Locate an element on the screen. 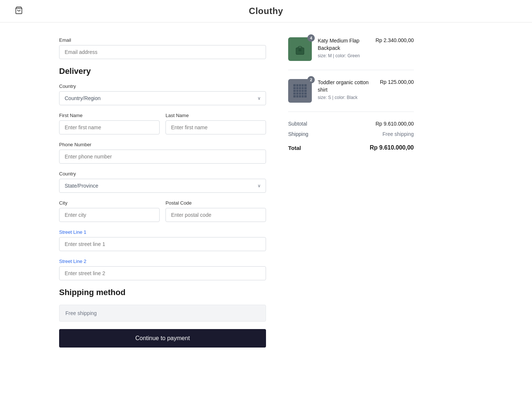 This screenshot has width=532, height=414. first-name-label: First Name is located at coordinates (109, 115).